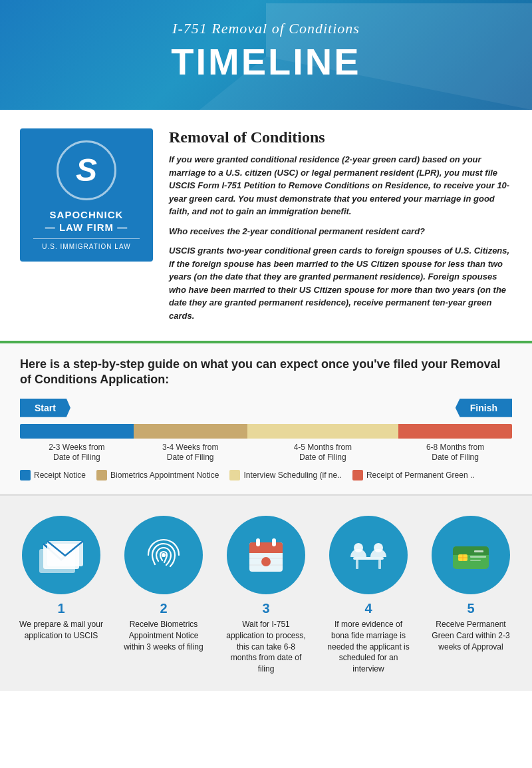  I want to click on bar-receipt-notice, so click(77, 431).